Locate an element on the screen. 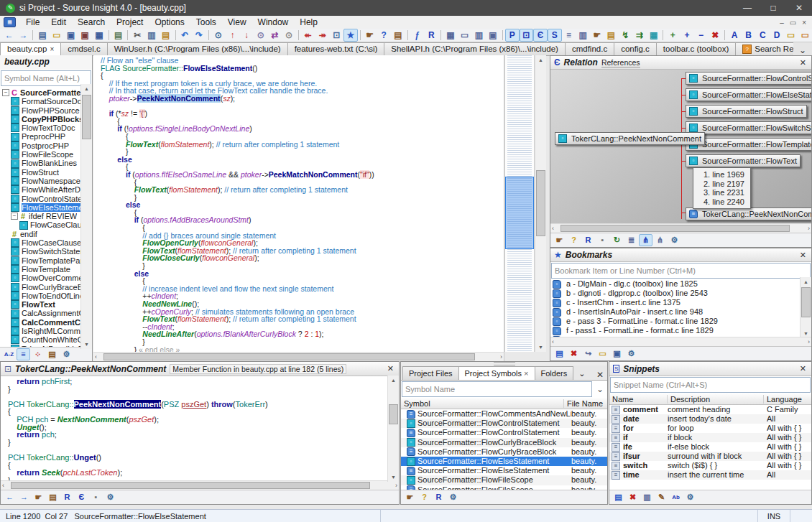 Image resolution: width=812 pixels, height=522 pixels. reference-line-item: 3. line 2231 is located at coordinates (724, 192).